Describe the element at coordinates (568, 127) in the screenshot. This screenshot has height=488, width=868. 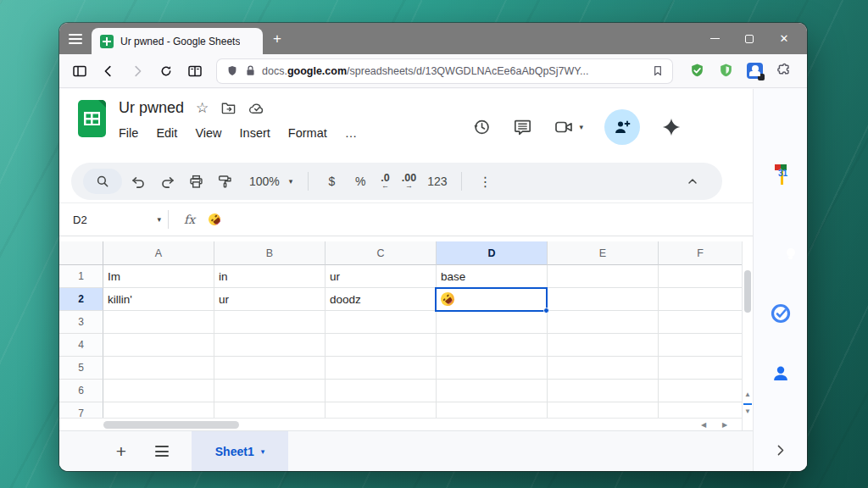
I see `video-call-icon: ▾` at that location.